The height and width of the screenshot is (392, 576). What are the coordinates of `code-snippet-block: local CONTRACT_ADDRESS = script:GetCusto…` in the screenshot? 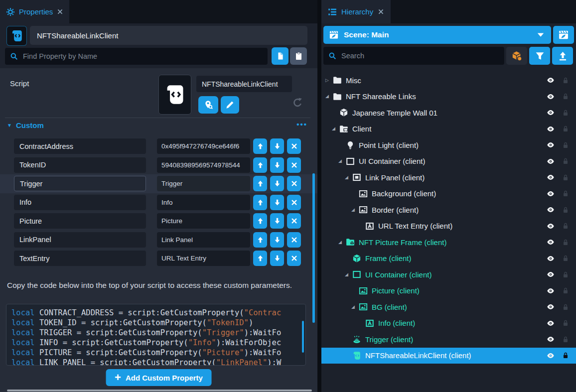 It's located at (156, 335).